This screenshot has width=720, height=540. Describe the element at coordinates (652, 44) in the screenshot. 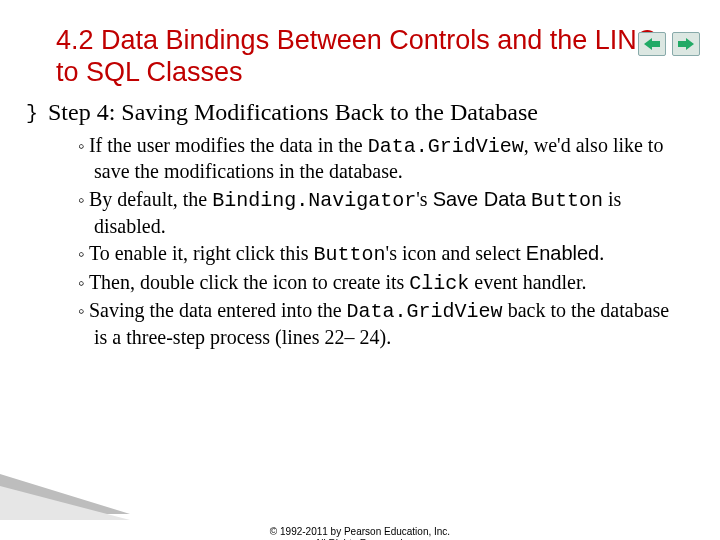

I see `arrow-left-icon` at that location.